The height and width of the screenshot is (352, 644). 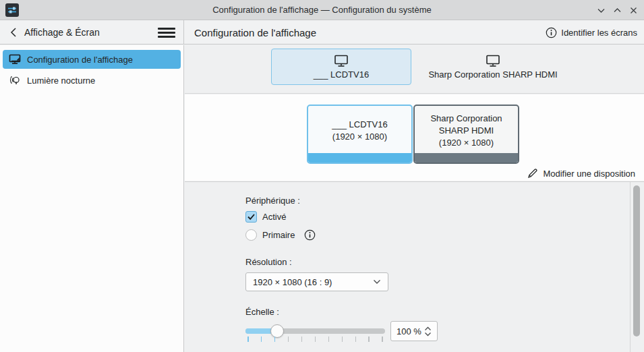 I want to click on resolution-label: Résolution :, so click(x=268, y=262).